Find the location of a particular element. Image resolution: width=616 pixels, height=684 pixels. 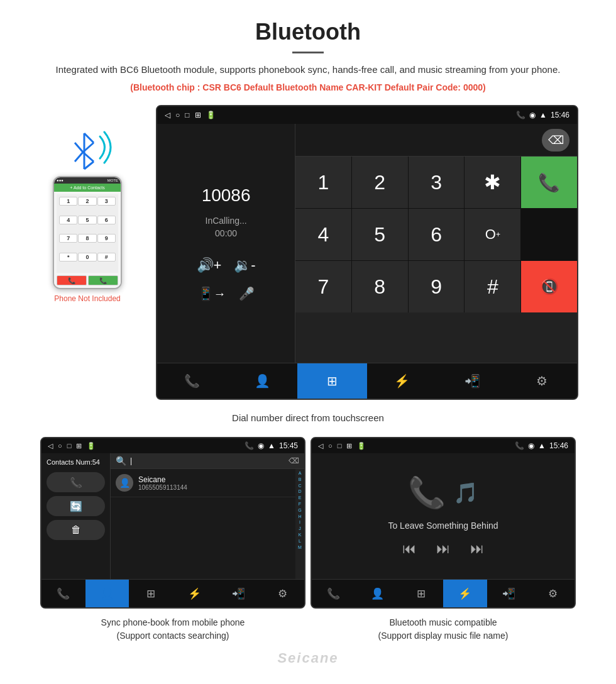

status-right: 📞 ◉ ▲ 15:46 is located at coordinates (543, 115).